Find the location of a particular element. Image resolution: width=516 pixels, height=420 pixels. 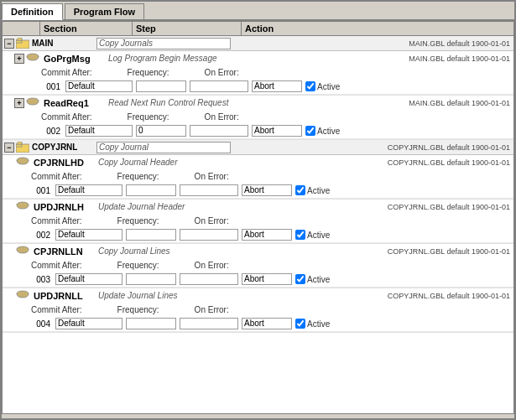

input-frequency-goprgmsg is located at coordinates (161, 86).